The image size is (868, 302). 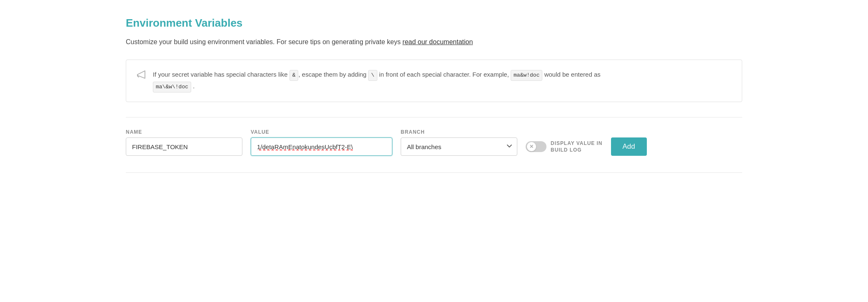 What do you see at coordinates (459, 132) in the screenshot?
I see `branch-label: BRANCH` at bounding box center [459, 132].